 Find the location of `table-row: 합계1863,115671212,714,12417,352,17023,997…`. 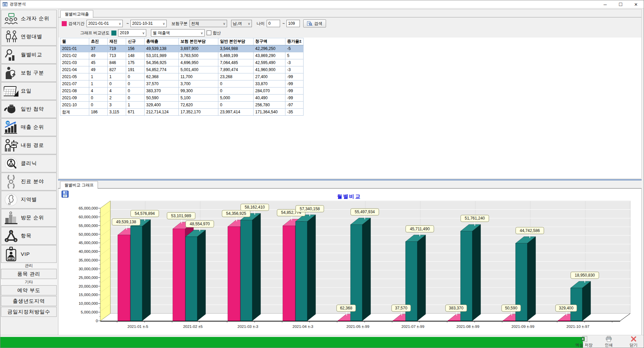

table-row: 합계1863,115671212,714,12417,352,17023,997… is located at coordinates (182, 112).